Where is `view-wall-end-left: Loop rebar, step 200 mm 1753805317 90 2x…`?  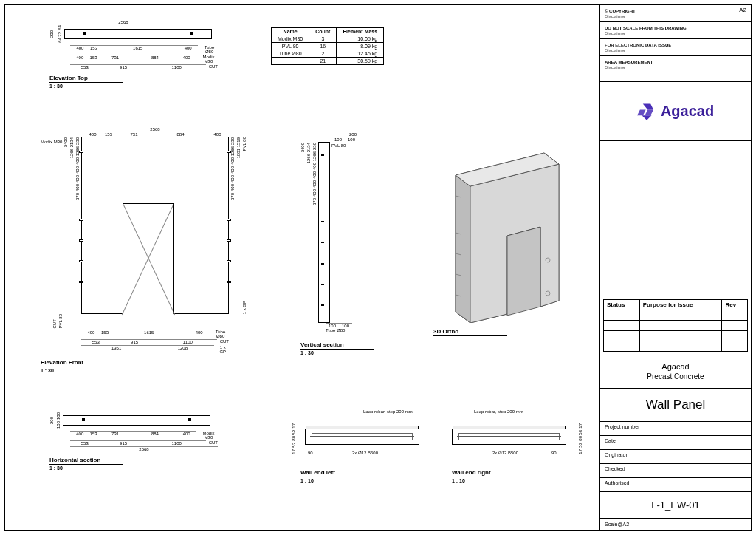
view-wall-end-left: Loop rebar, step 200 mm 1753805317 90 2x… is located at coordinates (365, 449).